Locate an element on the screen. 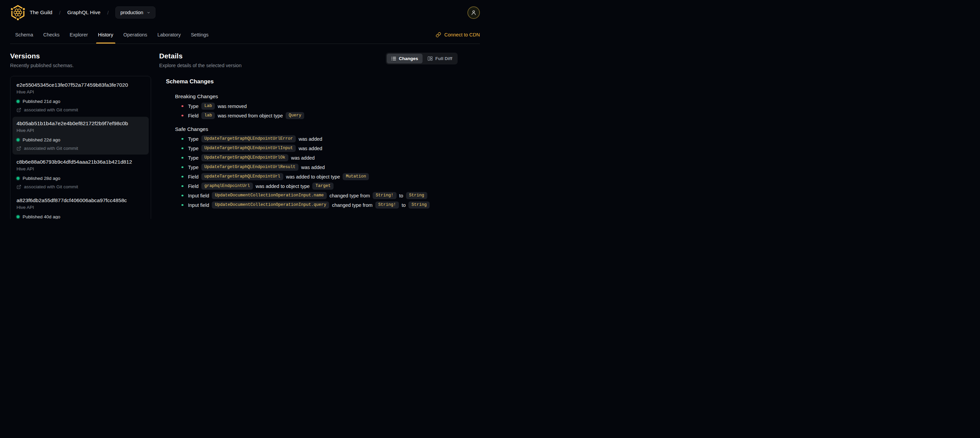  tab-label: Explorer is located at coordinates (79, 35).